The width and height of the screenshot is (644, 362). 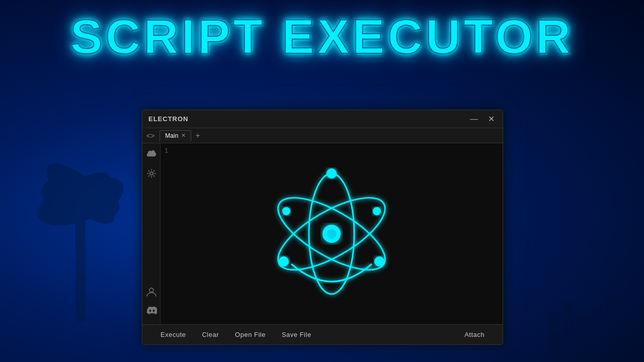 What do you see at coordinates (151, 310) in the screenshot?
I see `discord-icon` at bounding box center [151, 310].